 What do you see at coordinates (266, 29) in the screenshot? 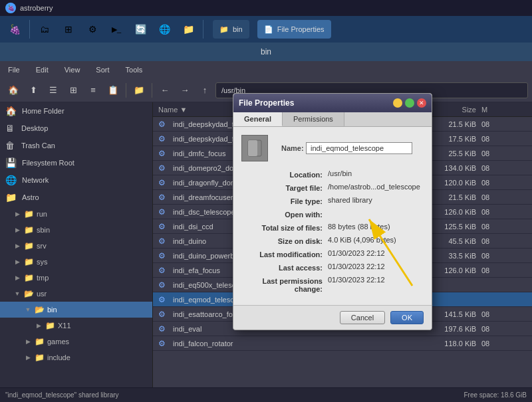
I see `taskbar: 🍇 🗂 ⊞ ⚙ ▶_ 🔄 🌐 📁 📁 bin 📄 File Properties` at bounding box center [266, 29].